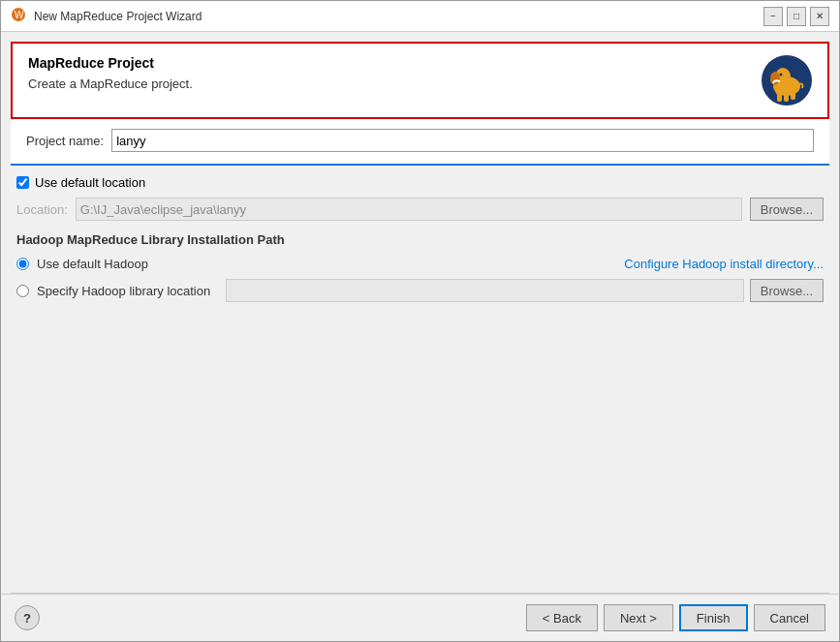 The height and width of the screenshot is (642, 840). I want to click on project-name-label: Project name:, so click(65, 141).